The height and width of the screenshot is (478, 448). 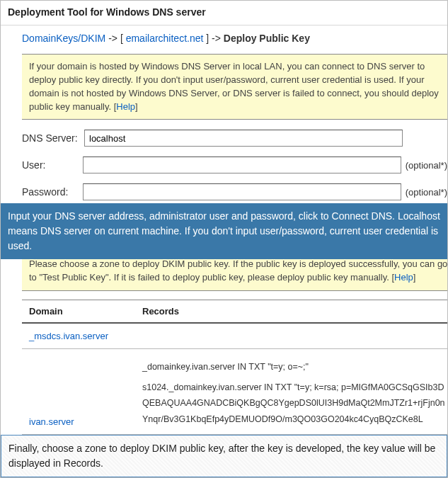 I want to click on col-header-domain: Domain, so click(x=86, y=312).